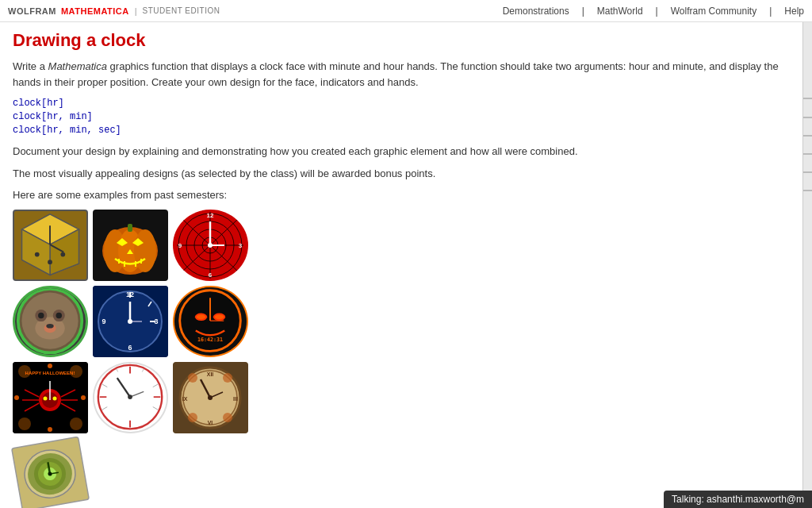  Describe the element at coordinates (186, 398) in the screenshot. I see `svg-text: IX` at that location.